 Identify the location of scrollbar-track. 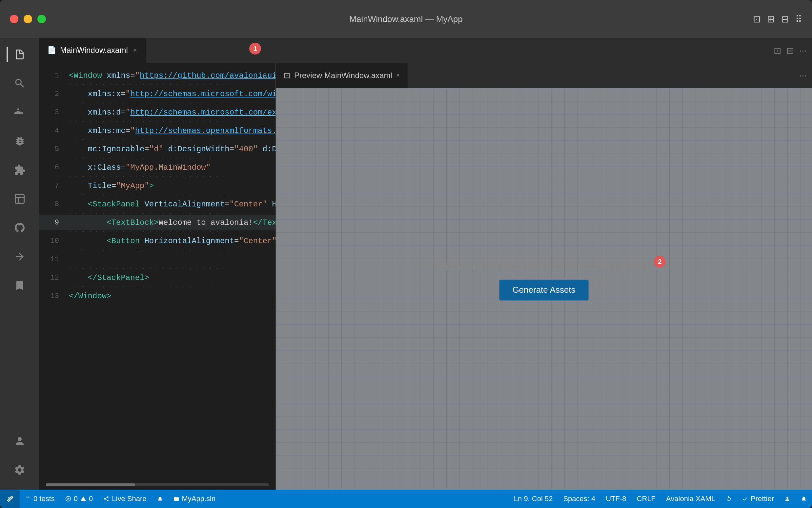
(157, 485).